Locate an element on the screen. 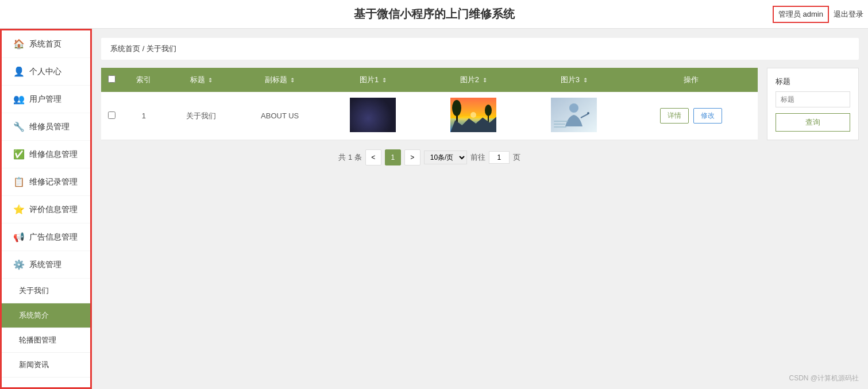 The height and width of the screenshot is (389, 868). users-icon: 👥 is located at coordinates (19, 99).